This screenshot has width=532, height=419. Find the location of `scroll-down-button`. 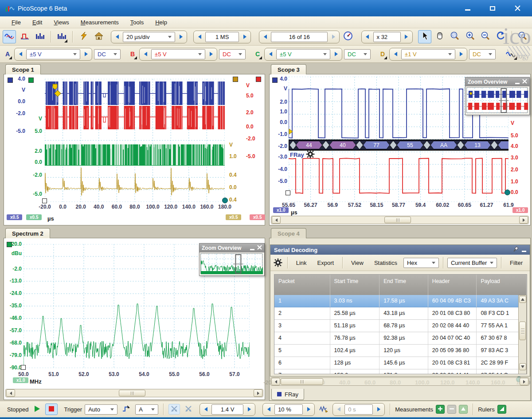

scroll-down-button is located at coordinates (523, 367).